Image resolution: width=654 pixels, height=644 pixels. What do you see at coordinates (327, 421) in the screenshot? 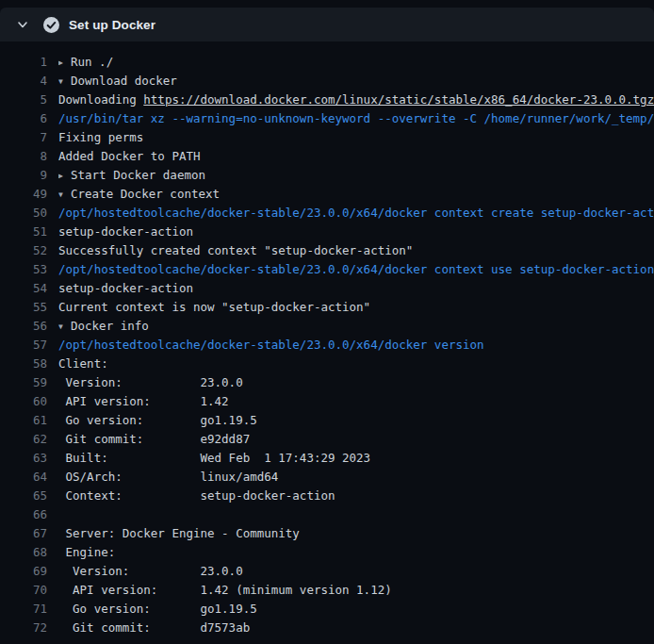
I see `log-line: 61 Go version: go1.19.5` at bounding box center [327, 421].